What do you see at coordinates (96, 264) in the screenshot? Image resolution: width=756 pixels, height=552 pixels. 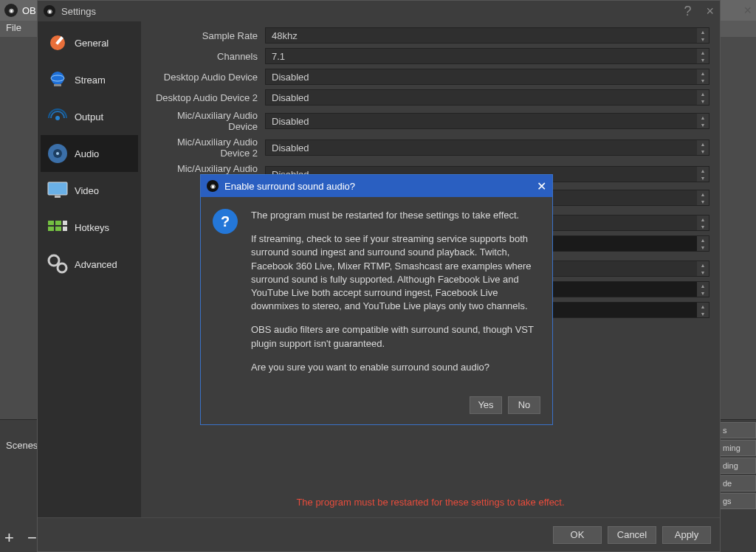 I see `nav-label: Advanced` at bounding box center [96, 264].